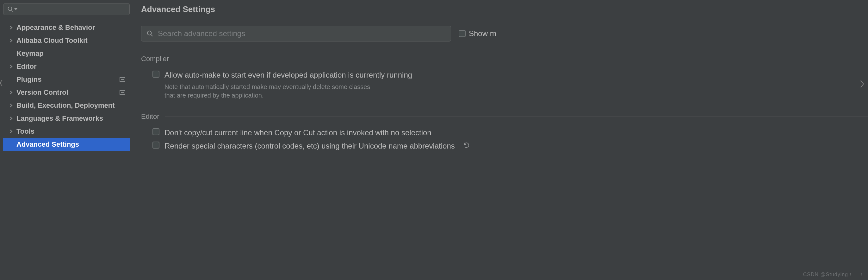  I want to click on sidebar-item-alibaba-cloud-toolkit: Alibaba Cloud Toolkit, so click(66, 40).